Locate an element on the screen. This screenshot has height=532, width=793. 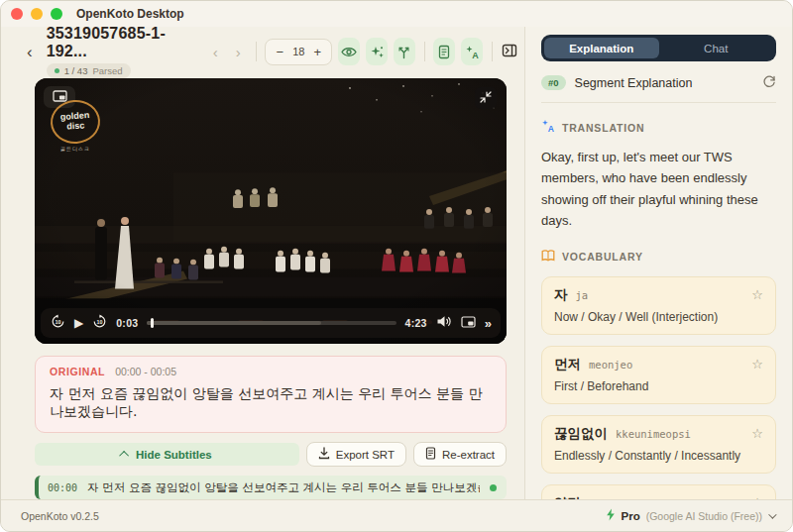
next-segment-button: › is located at coordinates (238, 52).